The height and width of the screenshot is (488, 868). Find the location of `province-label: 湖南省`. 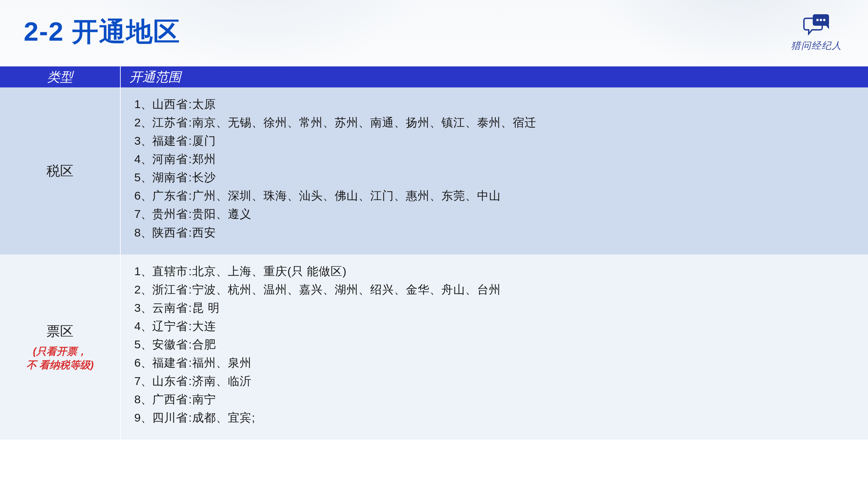

province-label: 湖南省 is located at coordinates (170, 177).